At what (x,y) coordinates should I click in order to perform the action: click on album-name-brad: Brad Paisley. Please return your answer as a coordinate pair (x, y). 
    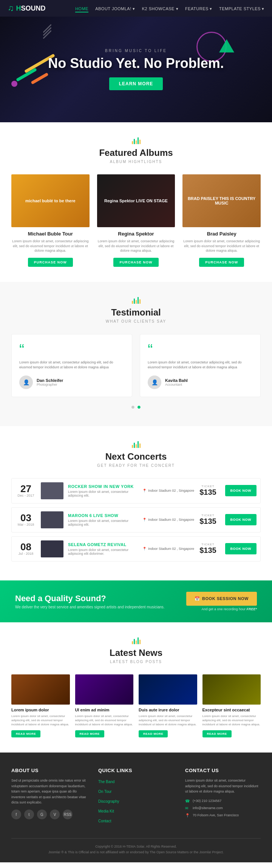
    Looking at the image, I should click on (221, 234).